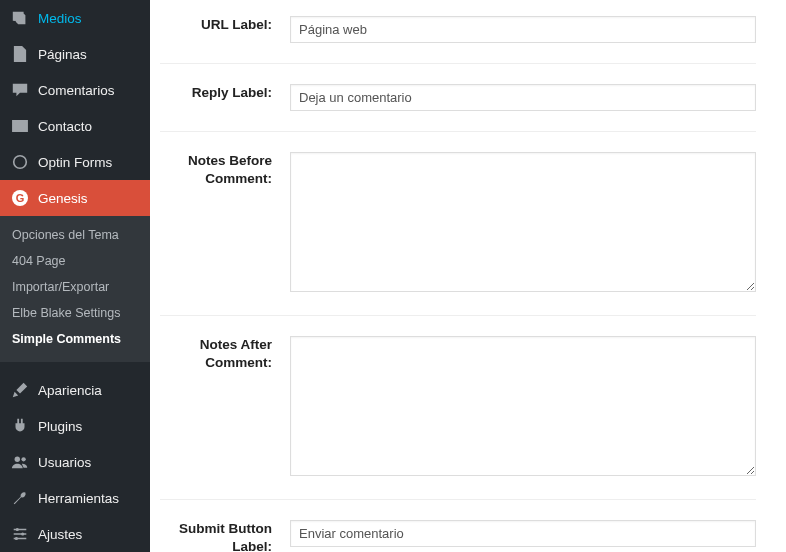 This screenshot has height=552, width=786. Describe the element at coordinates (70, 390) in the screenshot. I see `sidebar-item-label: Apariencia` at that location.